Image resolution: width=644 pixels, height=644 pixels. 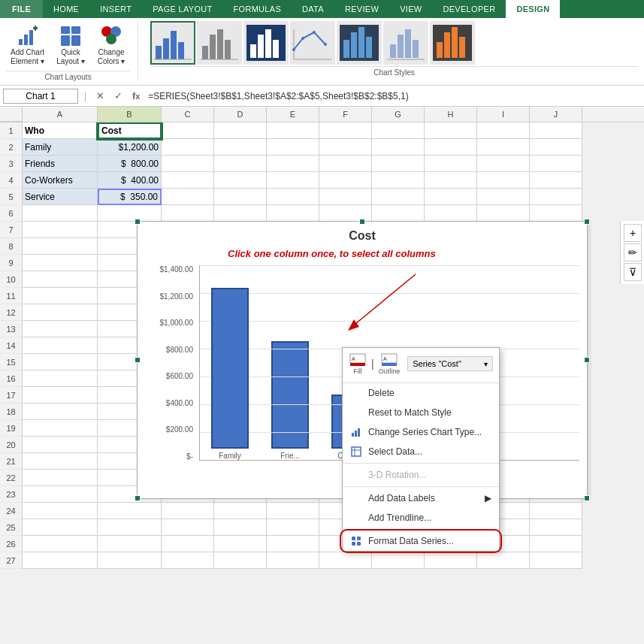 I want to click on cell-d1, so click(x=240, y=131).